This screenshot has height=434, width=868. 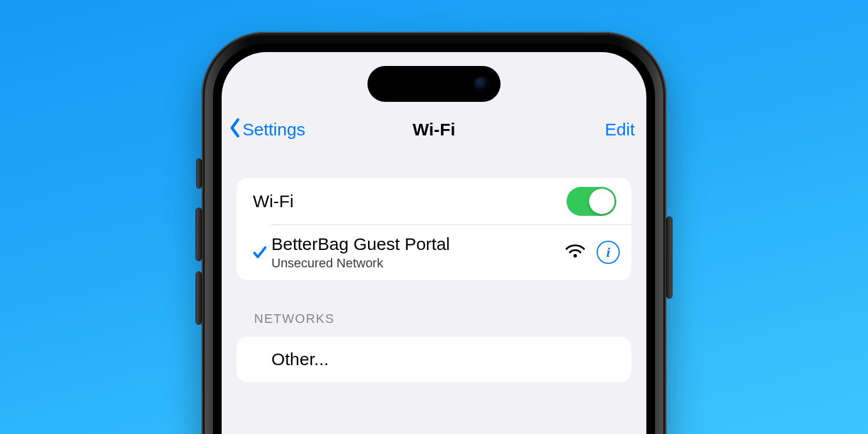 What do you see at coordinates (410, 201) in the screenshot?
I see `wifi-toggle-label: Wi-Fi` at bounding box center [410, 201].